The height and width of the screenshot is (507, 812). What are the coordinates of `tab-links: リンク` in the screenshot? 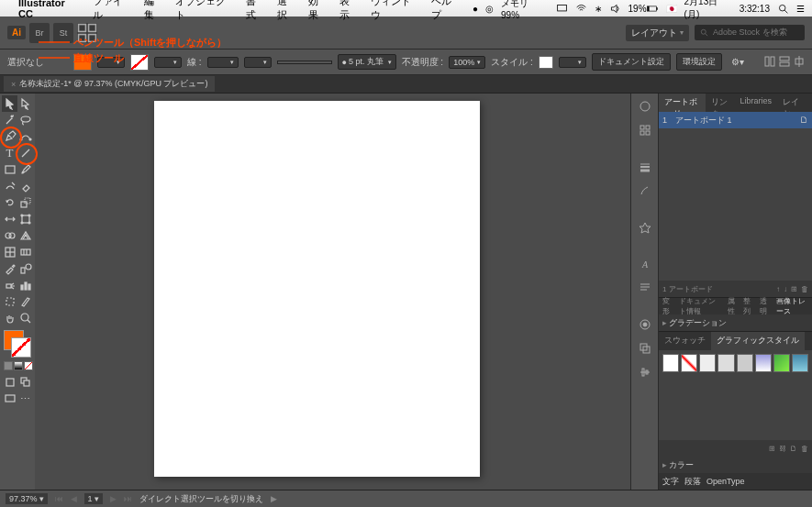 It's located at (720, 103).